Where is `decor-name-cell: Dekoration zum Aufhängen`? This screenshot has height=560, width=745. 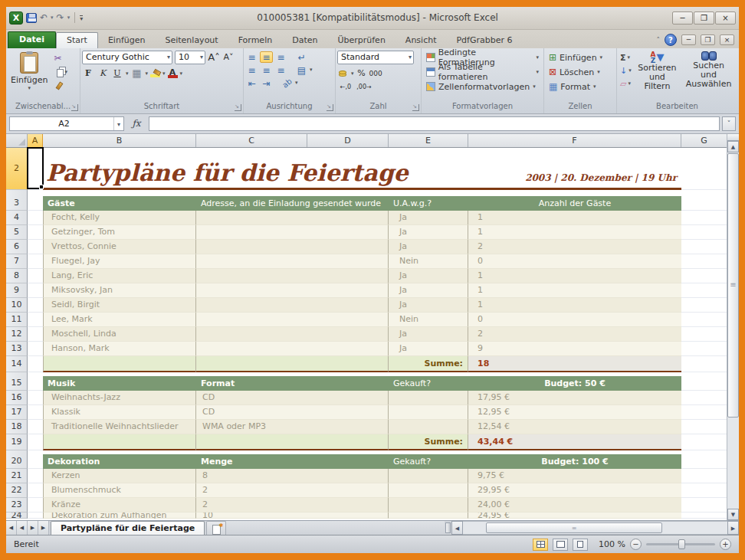 decor-name-cell: Dekoration zum Aufhängen is located at coordinates (120, 516).